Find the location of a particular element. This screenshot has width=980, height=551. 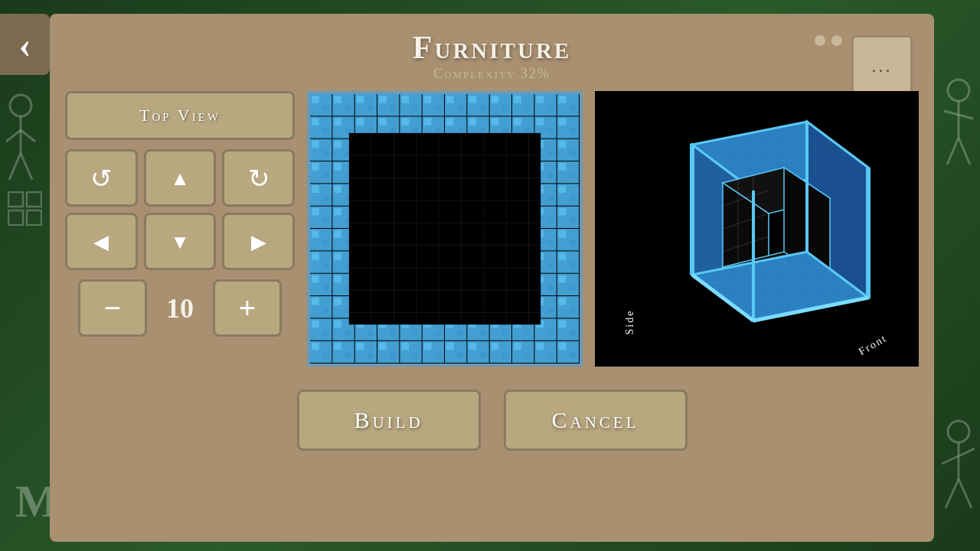

top-view-canvas is located at coordinates (445, 229).